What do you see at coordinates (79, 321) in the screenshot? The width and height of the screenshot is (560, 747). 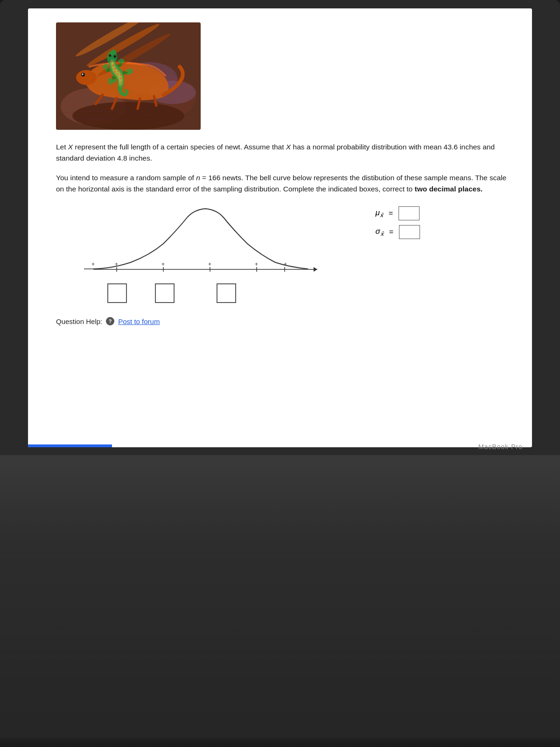 I see `question-help-label: Question Help:` at bounding box center [79, 321].